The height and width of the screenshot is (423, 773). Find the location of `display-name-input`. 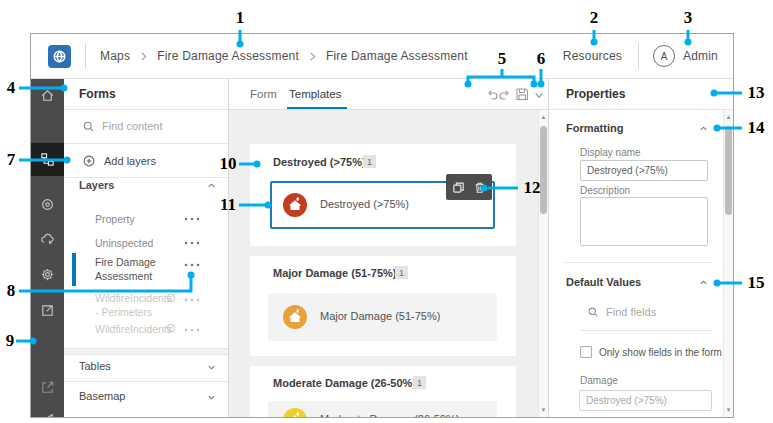

display-name-input is located at coordinates (644, 170).